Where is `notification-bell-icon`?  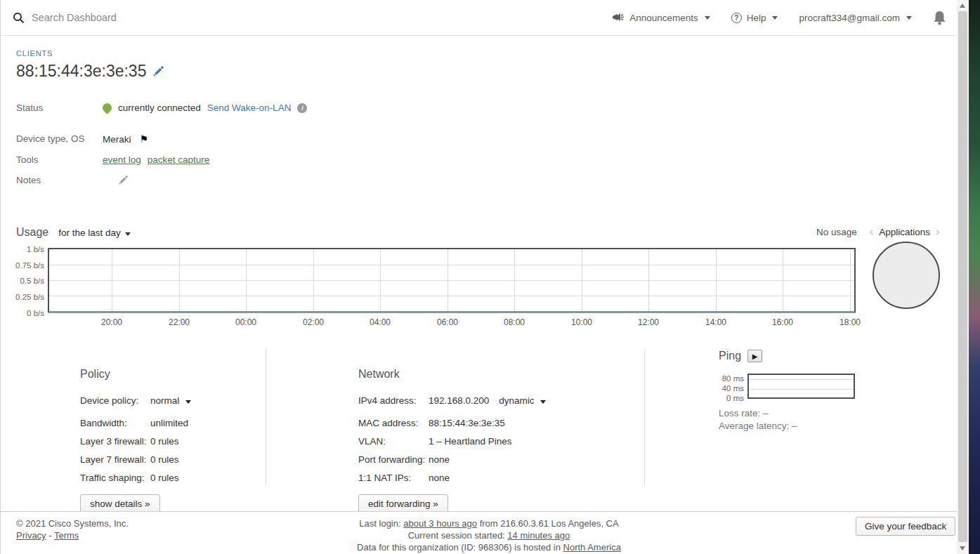 notification-bell-icon is located at coordinates (940, 18).